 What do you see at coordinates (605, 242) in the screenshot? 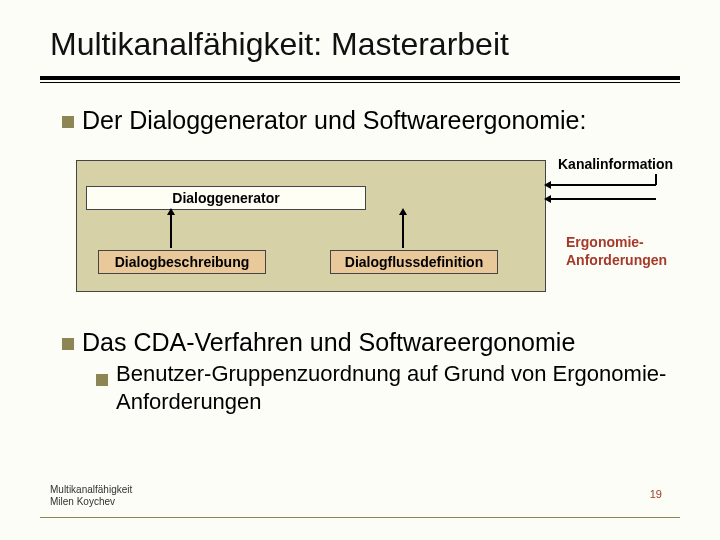
I see `label-ergonomie-1: Ergonomie-` at bounding box center [605, 242].